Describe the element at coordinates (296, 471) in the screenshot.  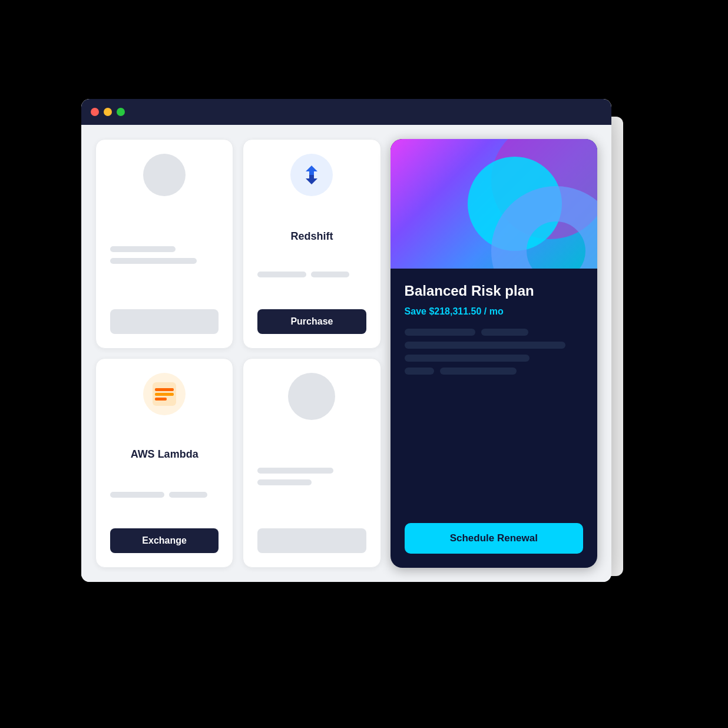
I see `placeholder-line-5a` at that location.